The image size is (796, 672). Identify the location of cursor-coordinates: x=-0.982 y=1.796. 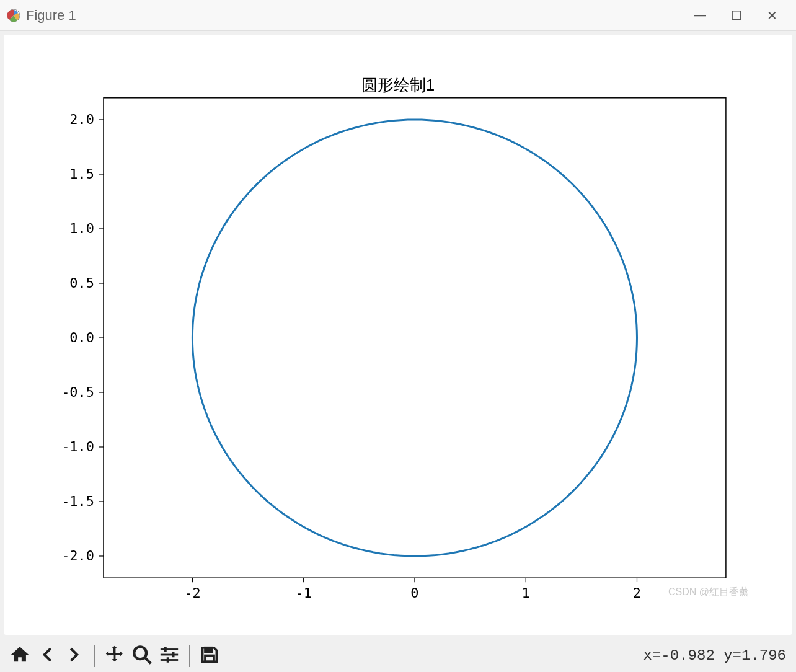
(717, 656).